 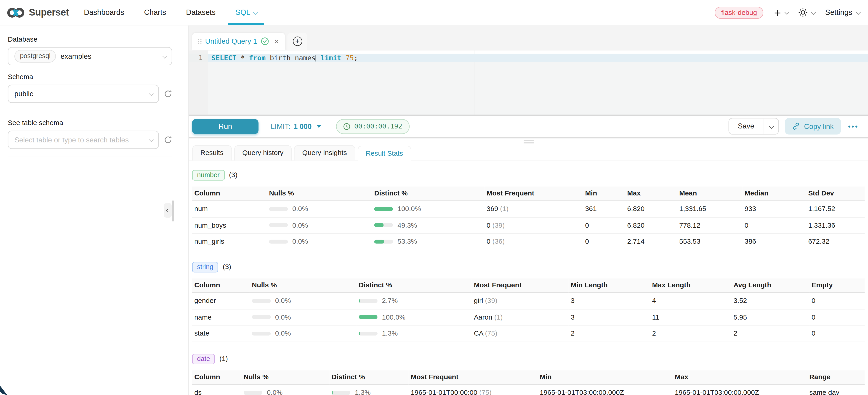 What do you see at coordinates (155, 12) in the screenshot?
I see `nav-item-charts: Charts` at bounding box center [155, 12].